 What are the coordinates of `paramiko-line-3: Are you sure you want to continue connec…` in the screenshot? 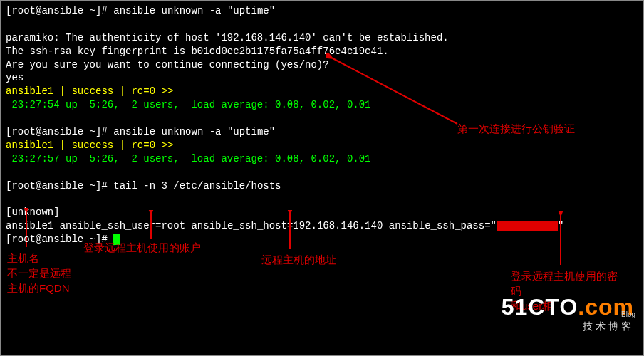 It's located at (322, 66).